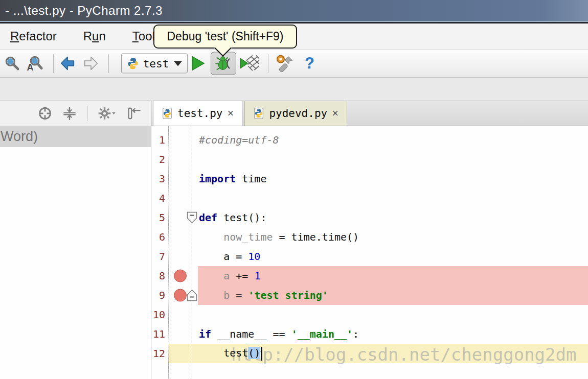 This screenshot has height=379, width=588. I want to click on menu-refactor: Refactor, so click(34, 36).